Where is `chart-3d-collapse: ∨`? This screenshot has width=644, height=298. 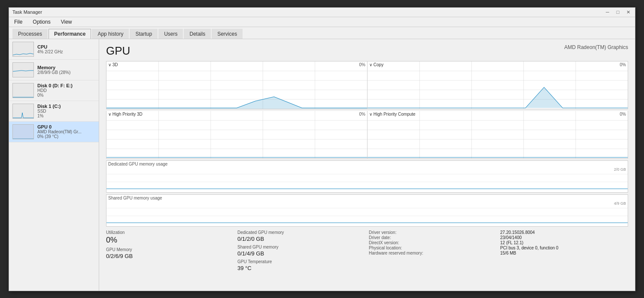 chart-3d-collapse: ∨ is located at coordinates (110, 65).